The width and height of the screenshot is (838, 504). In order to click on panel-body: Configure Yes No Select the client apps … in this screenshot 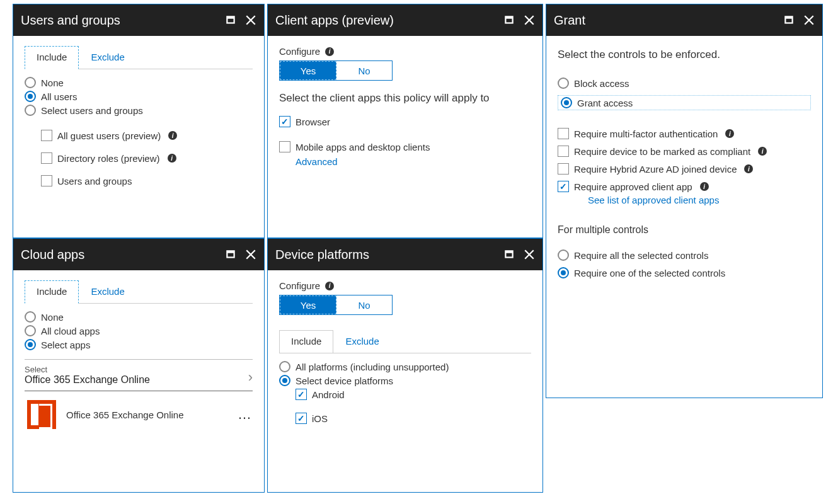, I will do `click(405, 106)`.